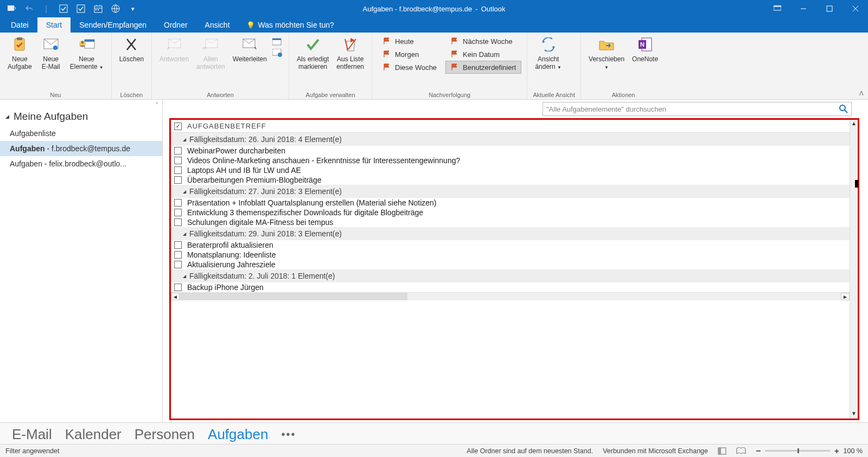  I want to click on view-normal-icon, so click(722, 451).